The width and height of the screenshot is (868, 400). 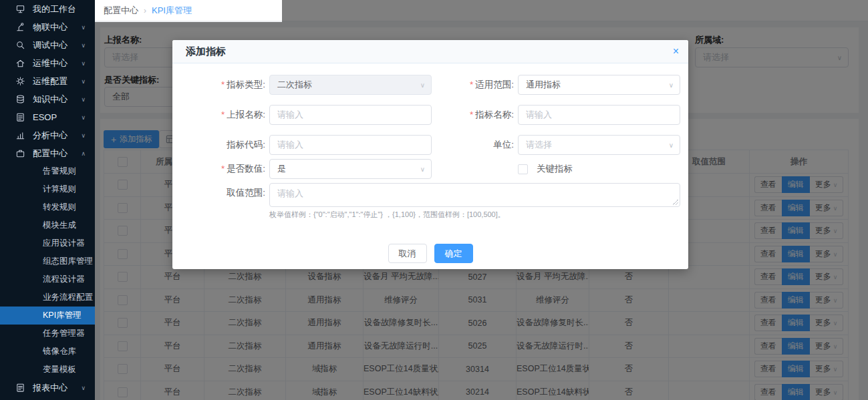 What do you see at coordinates (47, 387) in the screenshot?
I see `sidebar-item-report-center: 报表中心∨` at bounding box center [47, 387].